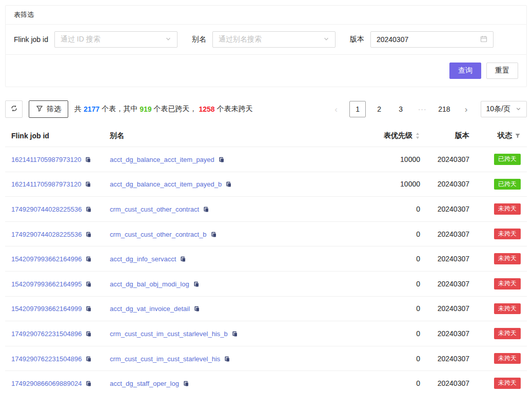 The image size is (532, 393). Describe the element at coordinates (393, 160) in the screenshot. I see `priority-value: 10000` at that location.